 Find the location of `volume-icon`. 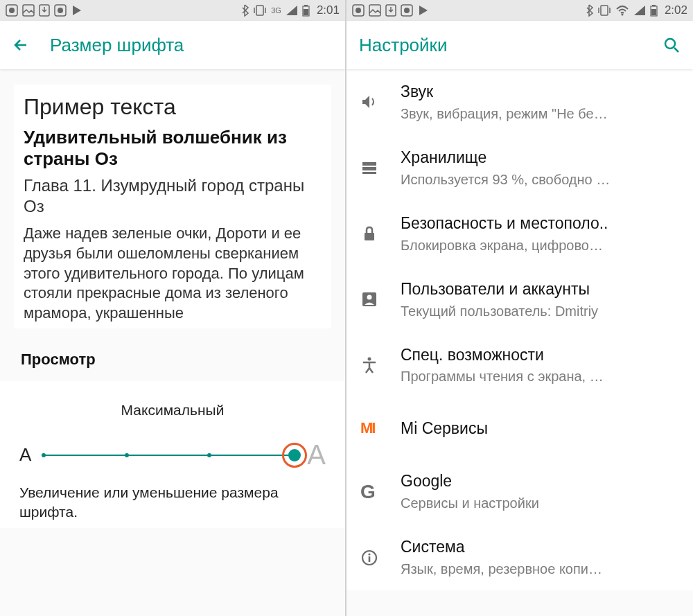

volume-icon is located at coordinates (380, 102).